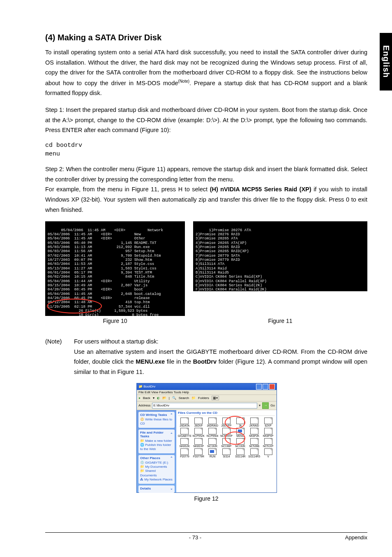 The image size is (392, 557). What do you see at coordinates (213, 453) in the screenshot?
I see `file-item: RUN` at bounding box center [213, 453].